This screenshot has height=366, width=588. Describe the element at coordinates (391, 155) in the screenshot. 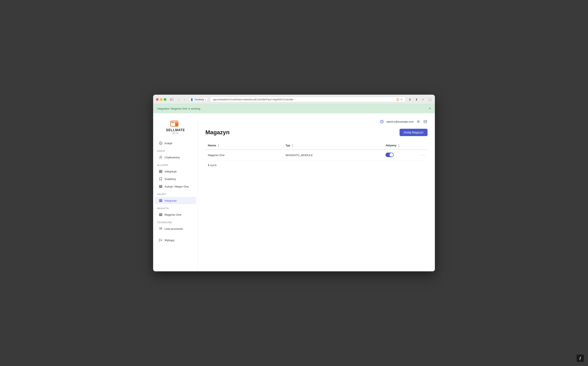

I see `toggle-knob` at that location.